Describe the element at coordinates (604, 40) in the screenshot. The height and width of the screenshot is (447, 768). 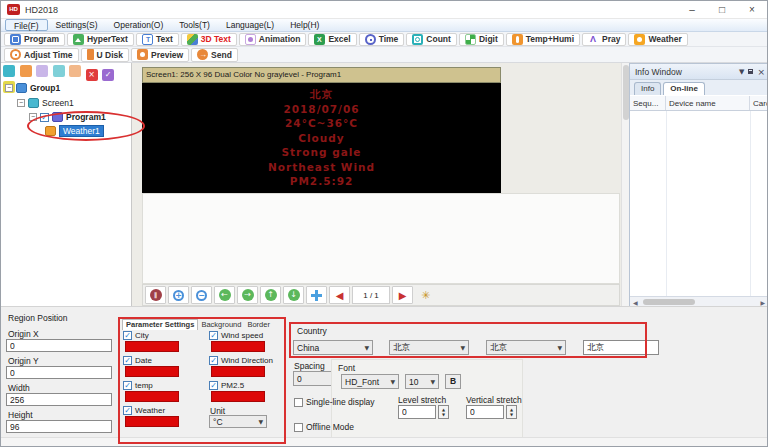
I see `pray-button: Pray` at that location.